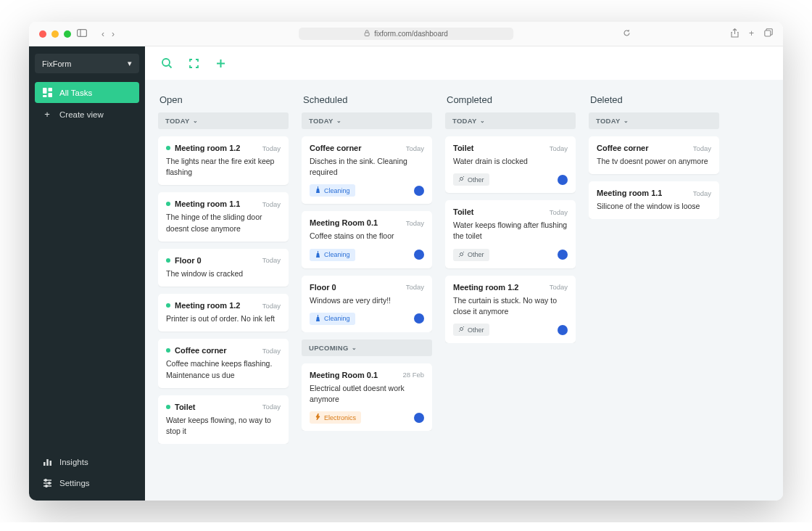  What do you see at coordinates (223, 268) in the screenshot?
I see `task-card: Floor 0TodayThe window is cracked` at bounding box center [223, 268].